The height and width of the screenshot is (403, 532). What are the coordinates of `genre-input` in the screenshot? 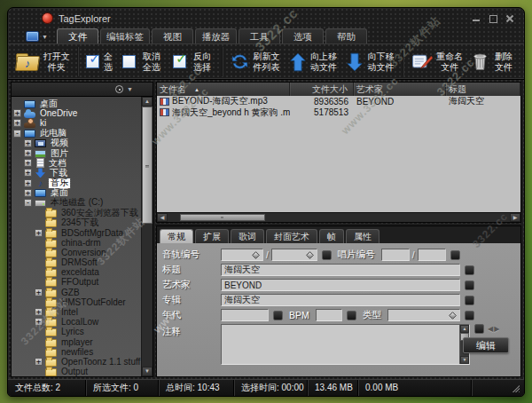 It's located at (419, 316).